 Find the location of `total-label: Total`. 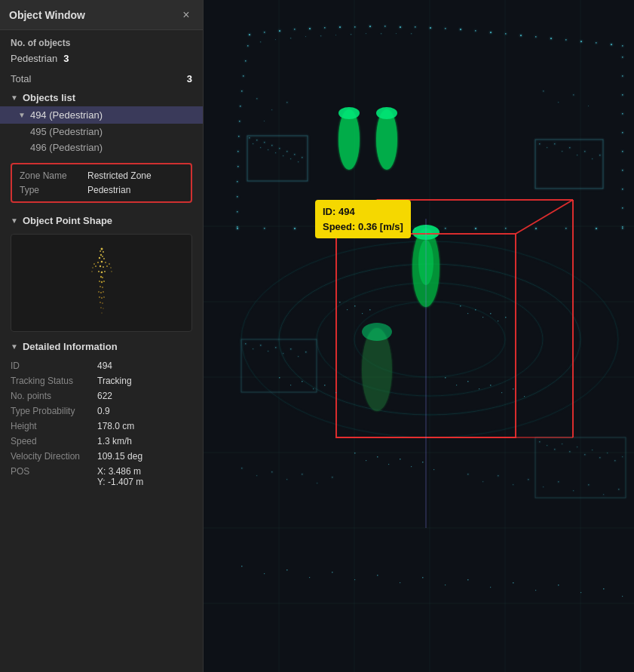

total-label: Total is located at coordinates (21, 78).